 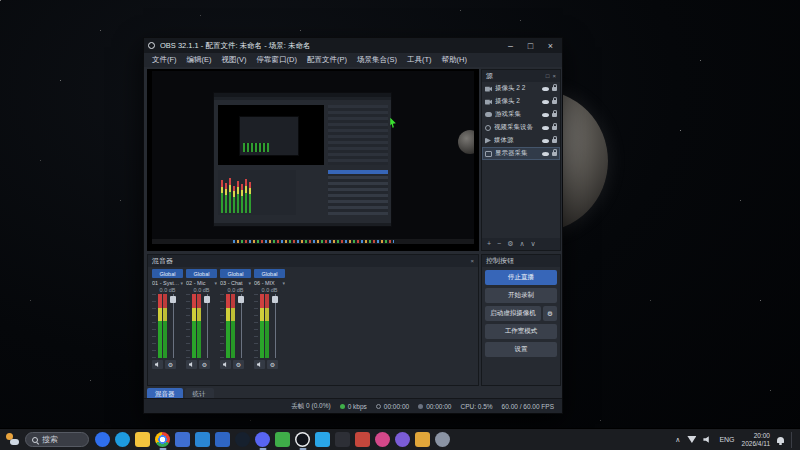 What do you see at coordinates (678, 440) in the screenshot?
I see `hidden-icons-chevron-icon: ∧` at bounding box center [678, 440].